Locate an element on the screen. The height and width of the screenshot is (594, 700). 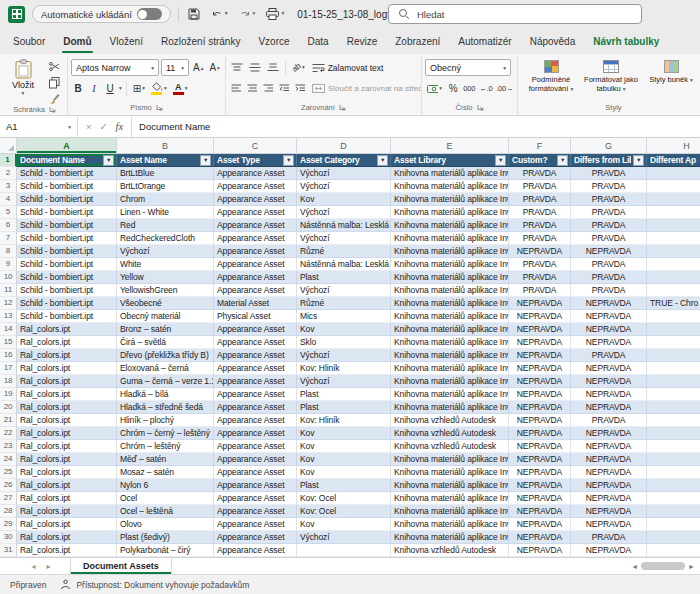
copy-button is located at coordinates (54, 82).